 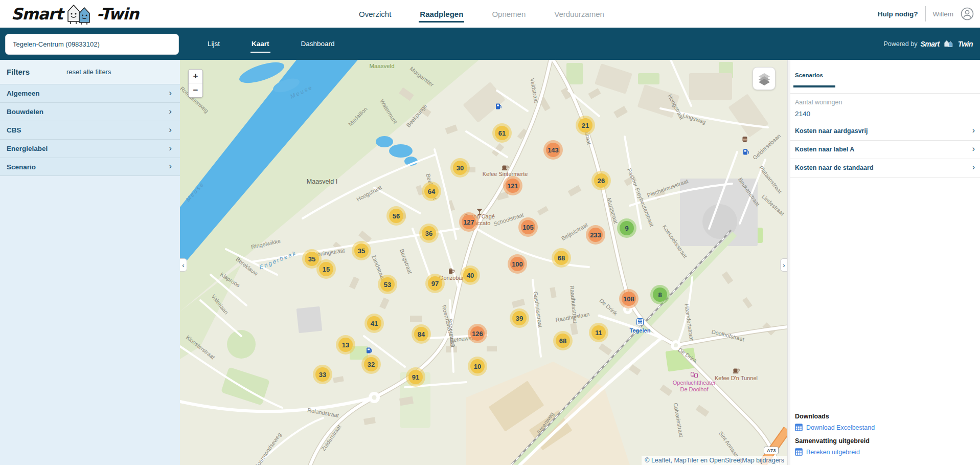 I want to click on map-cluster-127: 127, so click(x=469, y=222).